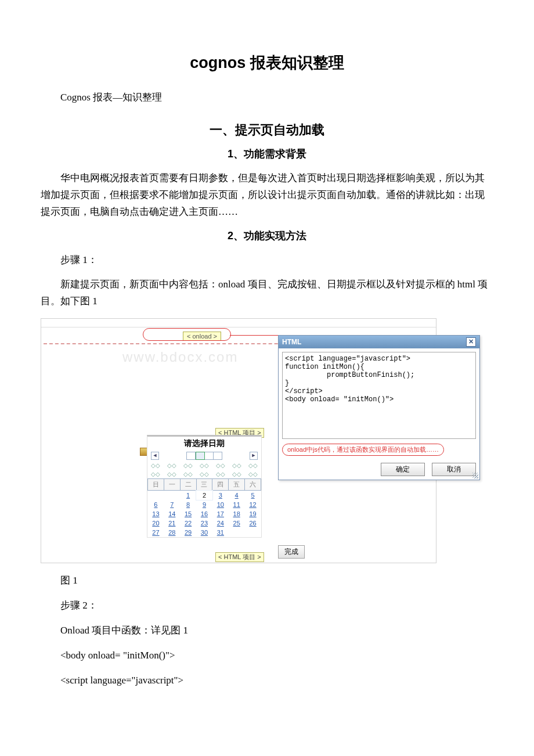 The height and width of the screenshot is (756, 534). Describe the element at coordinates (267, 63) in the screenshot. I see `doc-title: cognos 报表知识整理` at that location.